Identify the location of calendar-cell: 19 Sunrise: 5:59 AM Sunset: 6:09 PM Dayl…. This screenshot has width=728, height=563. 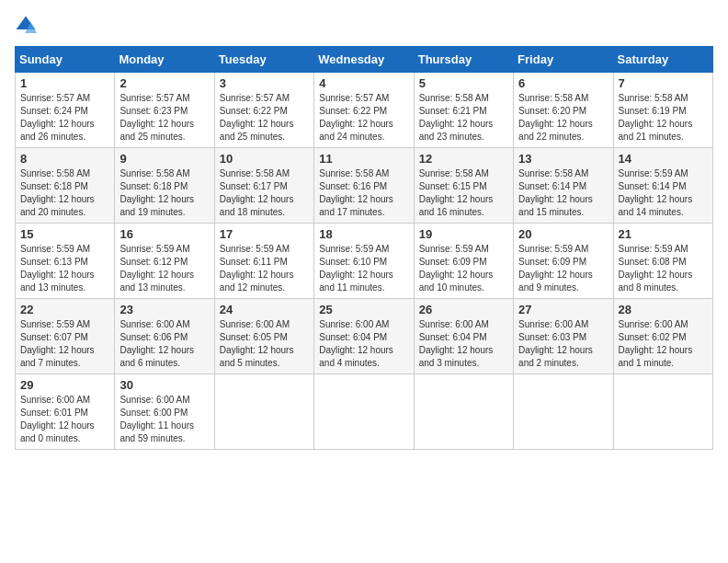
(463, 261).